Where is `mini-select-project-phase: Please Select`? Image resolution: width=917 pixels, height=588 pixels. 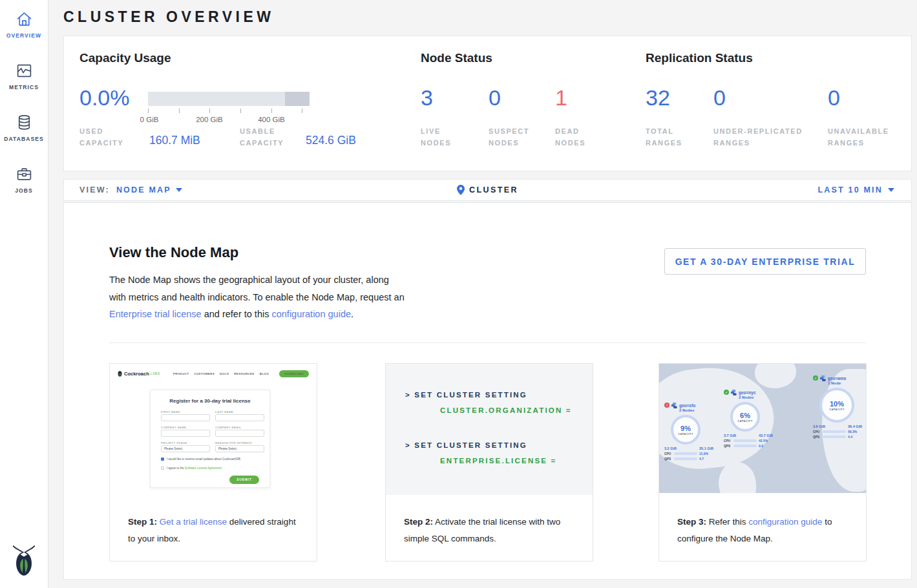
mini-select-project-phase: Please Select is located at coordinates (185, 448).